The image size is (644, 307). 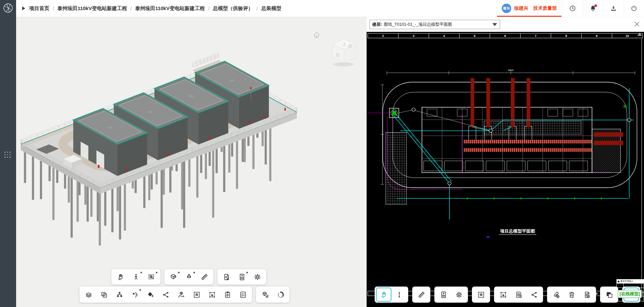 What do you see at coordinates (350, 46) in the screenshot?
I see `svg-text: 前` at bounding box center [350, 46].